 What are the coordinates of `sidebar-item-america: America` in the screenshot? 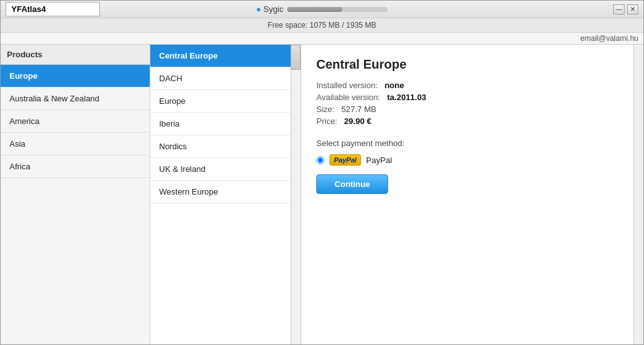 It's located at (75, 122).